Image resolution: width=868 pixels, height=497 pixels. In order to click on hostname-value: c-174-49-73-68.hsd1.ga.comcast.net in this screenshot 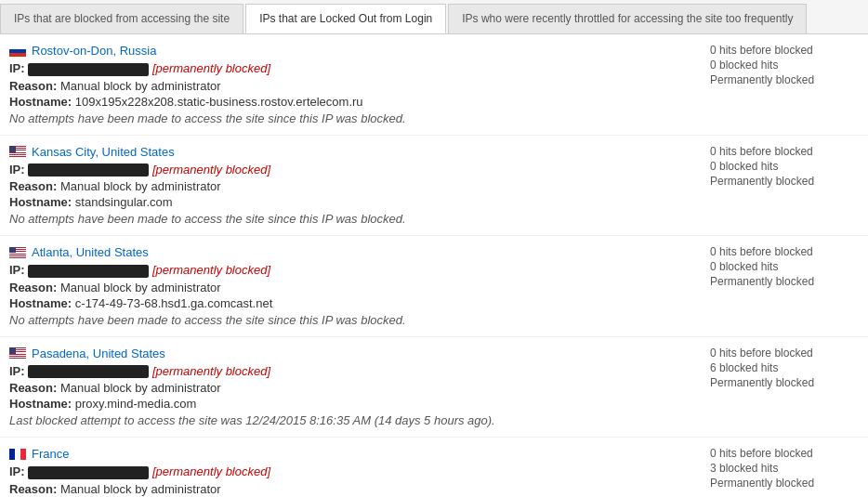, I will do `click(174, 303)`.